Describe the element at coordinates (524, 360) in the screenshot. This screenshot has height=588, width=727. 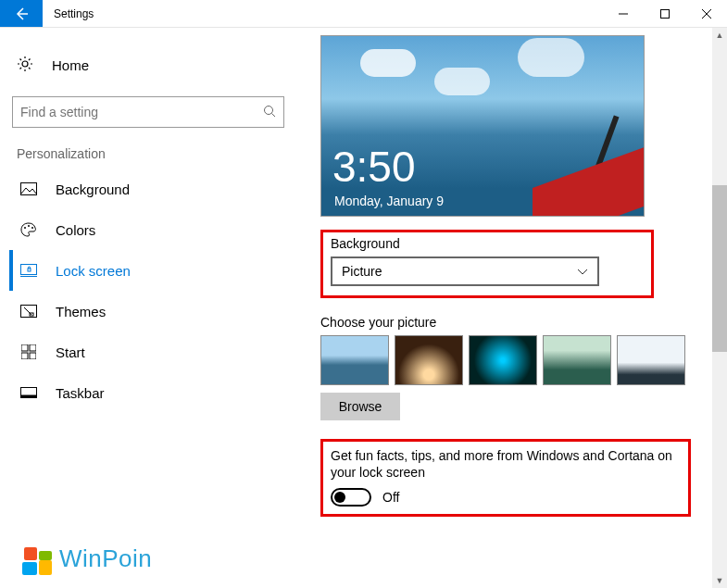
I see `picture-thumbnails` at that location.